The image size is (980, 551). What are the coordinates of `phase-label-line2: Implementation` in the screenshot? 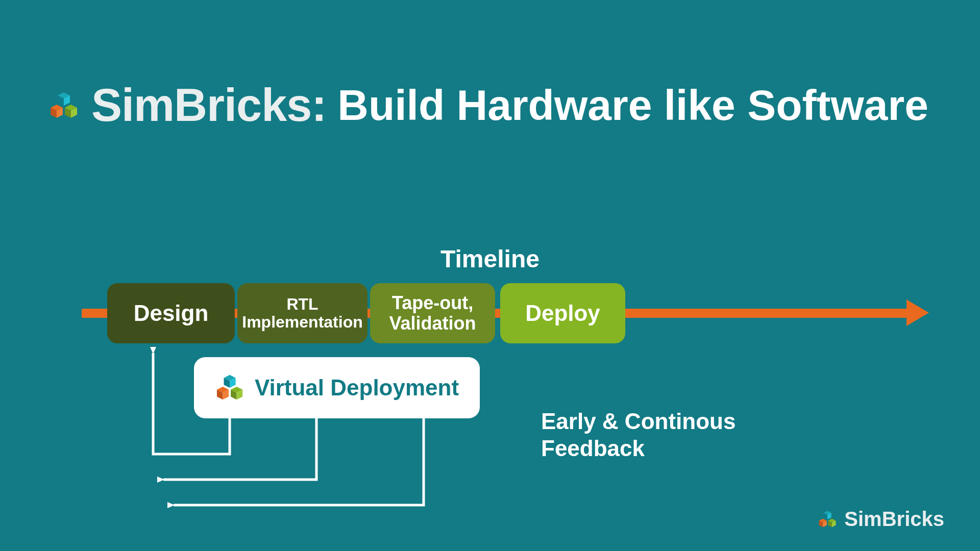 It's located at (302, 322).